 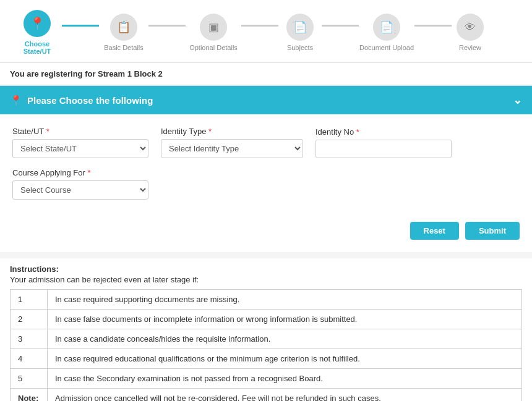 What do you see at coordinates (37, 23) in the screenshot?
I see `step-icon-choose-state: 📍` at bounding box center [37, 23].